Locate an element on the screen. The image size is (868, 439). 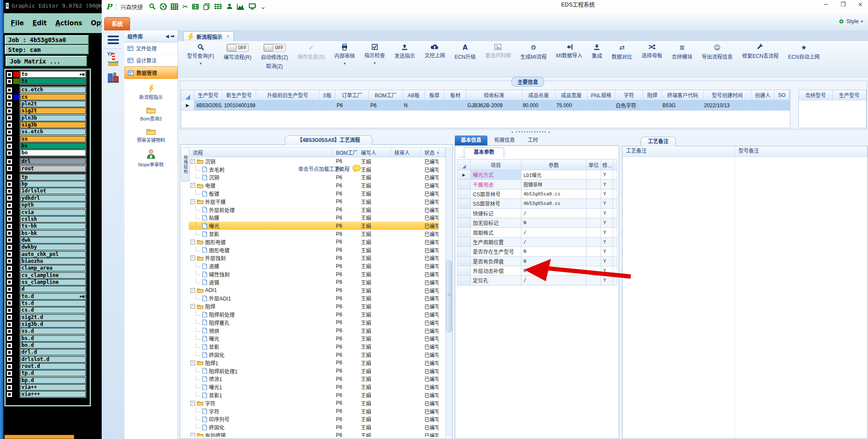
column-header-型号创建时间: 型号创建时间 is located at coordinates (728, 95).